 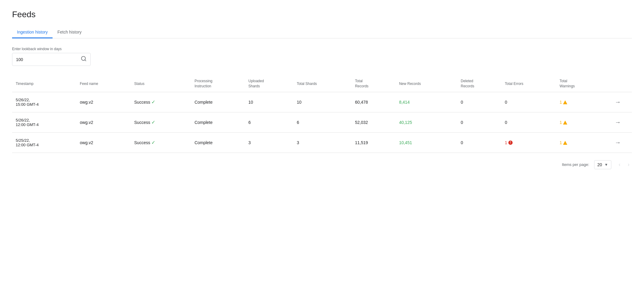 What do you see at coordinates (600, 165) in the screenshot?
I see `items-per-page-value: 20` at bounding box center [600, 165].